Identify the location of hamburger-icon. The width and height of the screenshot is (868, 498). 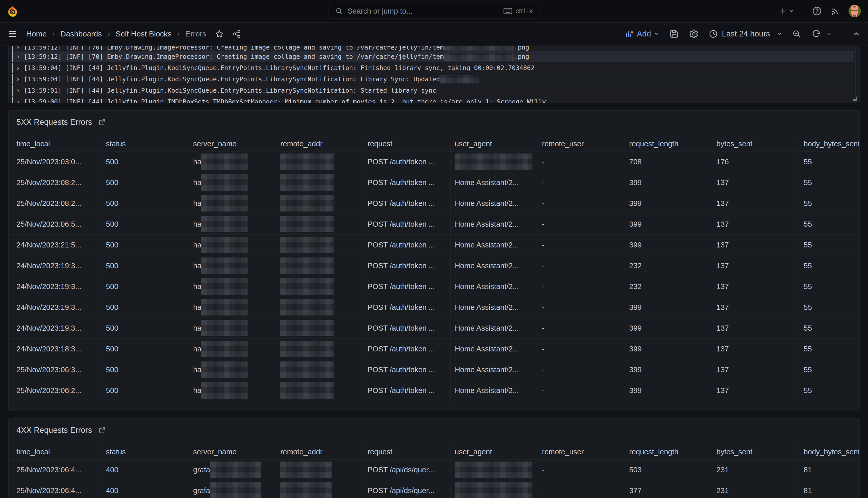
(13, 34).